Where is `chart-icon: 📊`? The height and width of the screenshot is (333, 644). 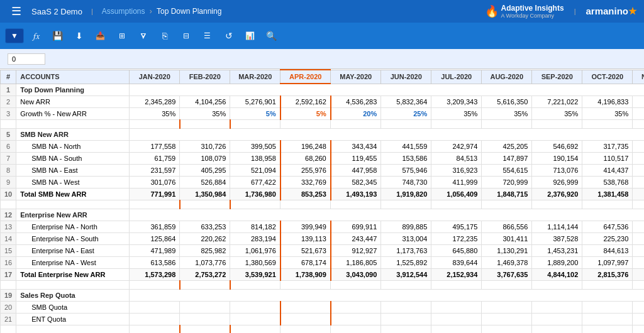
chart-icon: 📊 is located at coordinates (250, 36).